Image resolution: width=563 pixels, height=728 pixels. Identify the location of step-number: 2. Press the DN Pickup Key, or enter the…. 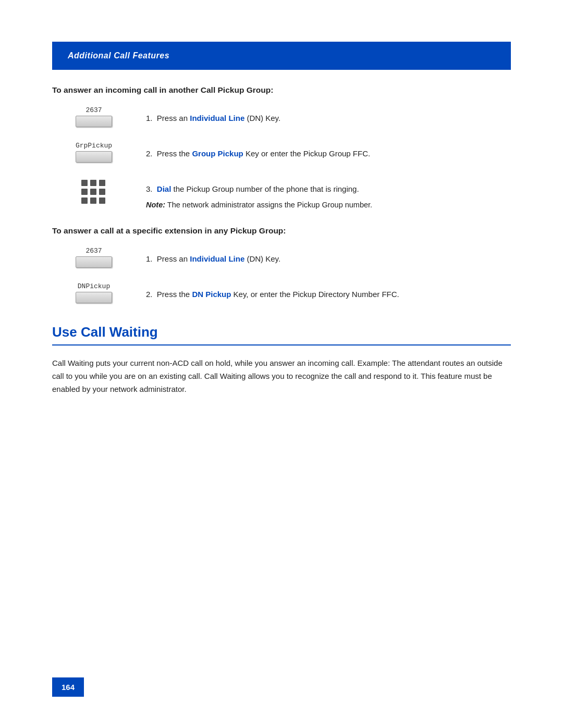
(273, 294).